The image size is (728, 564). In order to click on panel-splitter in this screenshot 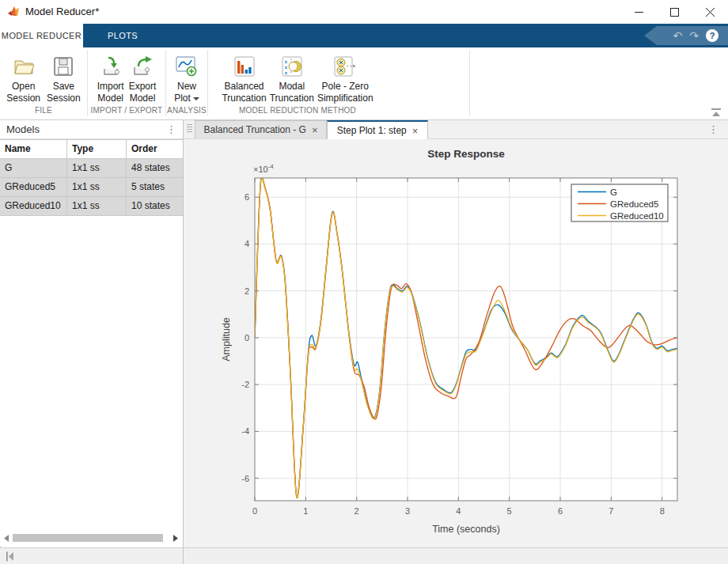, I will do `click(184, 342)`.